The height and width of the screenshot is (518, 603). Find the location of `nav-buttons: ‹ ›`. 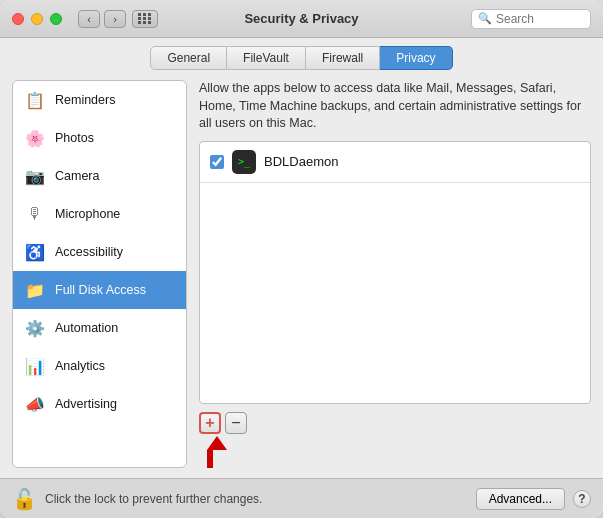

nav-buttons: ‹ › is located at coordinates (102, 19).